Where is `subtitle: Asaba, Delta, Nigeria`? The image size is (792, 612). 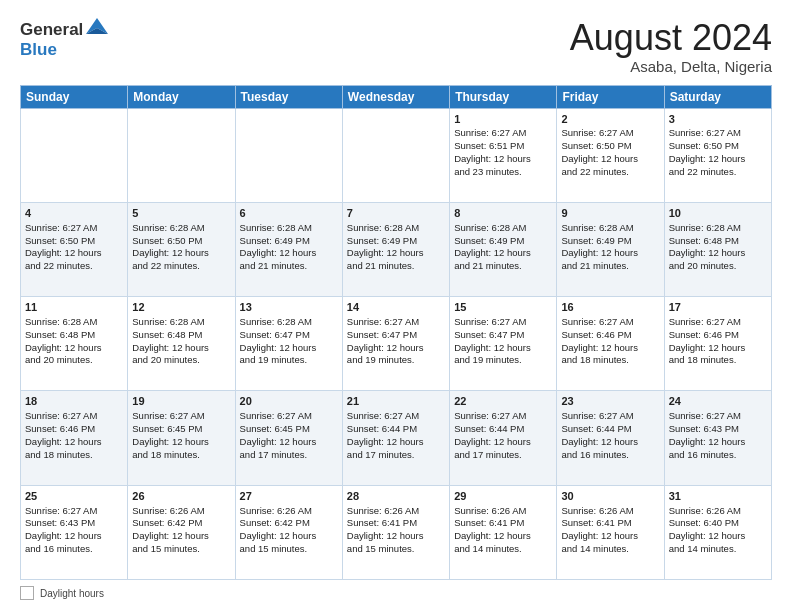 subtitle: Asaba, Delta, Nigeria is located at coordinates (671, 66).